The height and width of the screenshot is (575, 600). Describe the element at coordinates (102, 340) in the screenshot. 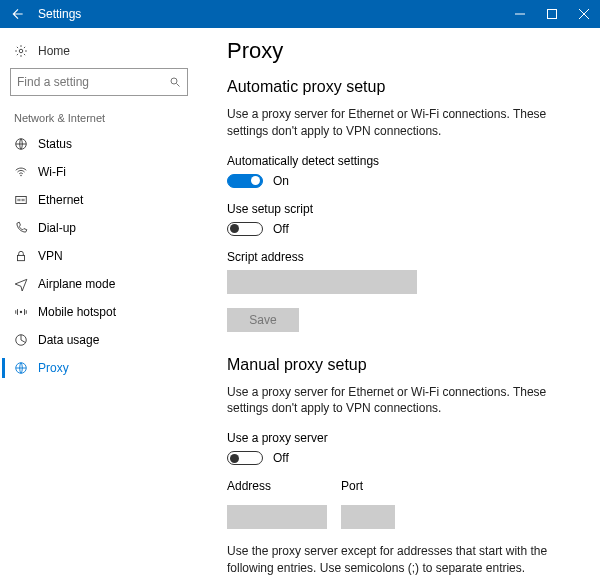

I see `sidebar-item-datausage: Data usage` at that location.